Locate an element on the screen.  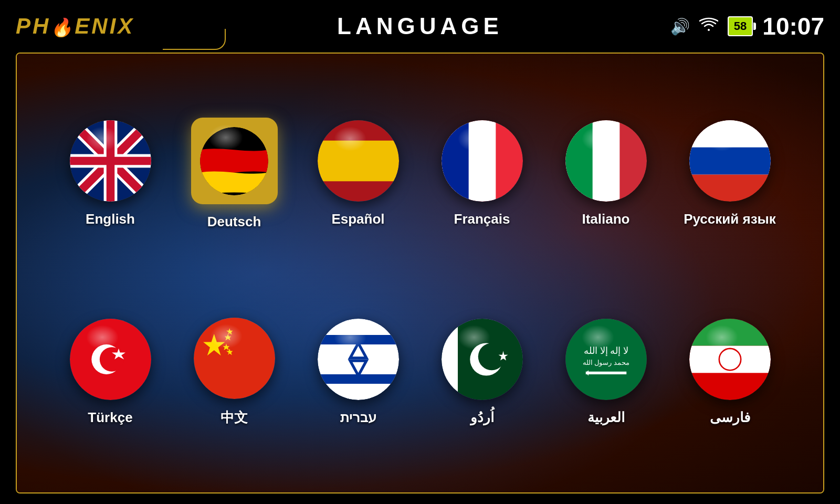
flag-circle-de is located at coordinates (234, 161).